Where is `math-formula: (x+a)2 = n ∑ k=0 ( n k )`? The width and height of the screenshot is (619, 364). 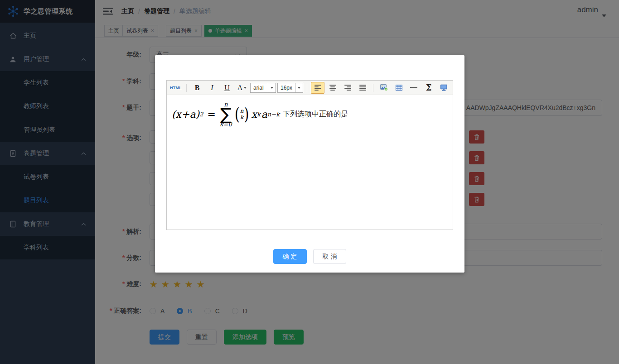
math-formula: (x+a)2 = n ∑ k=0 ( n k ) is located at coordinates (310, 114).